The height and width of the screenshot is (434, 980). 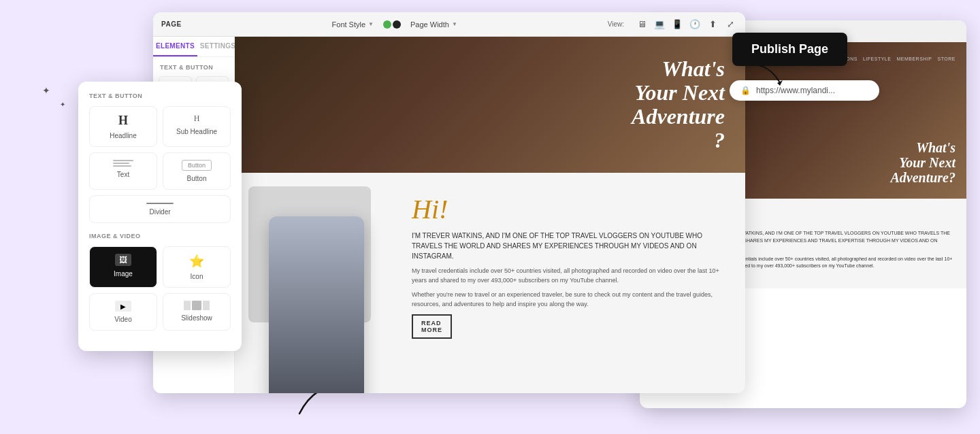 What do you see at coordinates (686, 24) in the screenshot?
I see `toolbar-view-icons: 🖥 💻 📱 🕐 ⬆ ⤢` at bounding box center [686, 24].